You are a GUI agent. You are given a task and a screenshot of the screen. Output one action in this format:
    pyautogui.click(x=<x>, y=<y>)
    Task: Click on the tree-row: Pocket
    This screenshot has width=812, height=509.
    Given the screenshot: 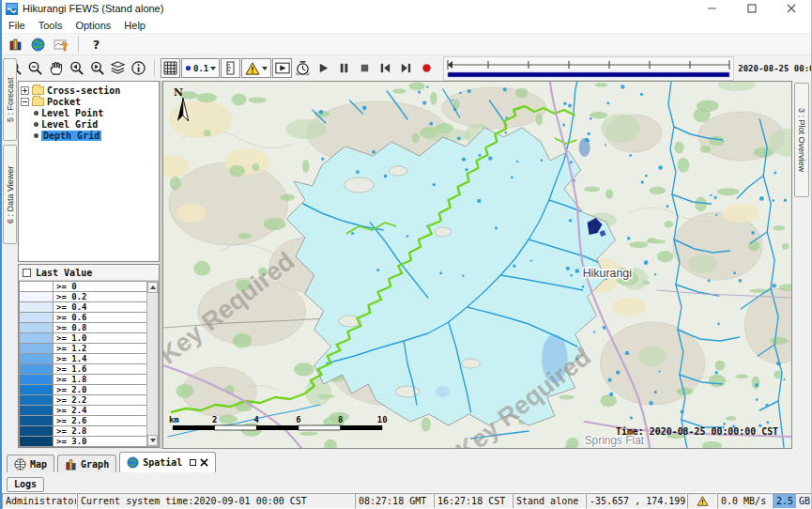 What is the action you would take?
    pyautogui.click(x=88, y=101)
    